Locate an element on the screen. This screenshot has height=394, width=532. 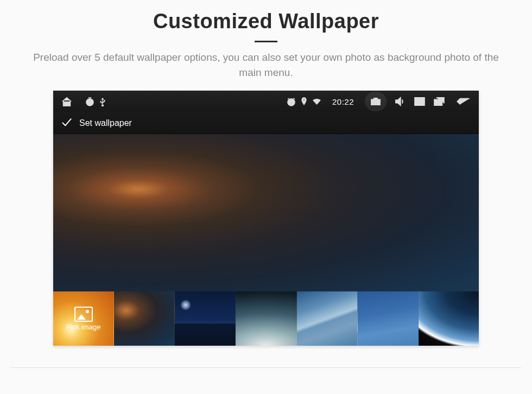
confirm-icon is located at coordinates (67, 123).